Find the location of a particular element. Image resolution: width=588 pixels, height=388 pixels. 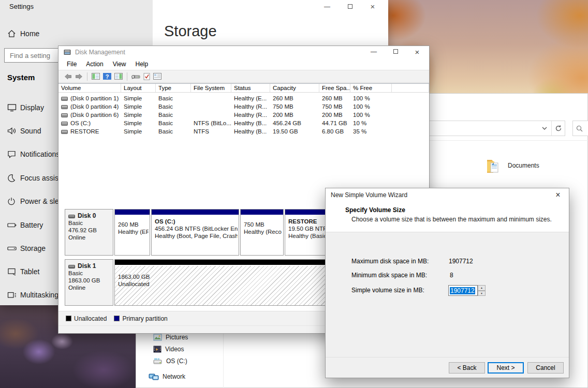

col-layout: Layout is located at coordinates (139, 88).